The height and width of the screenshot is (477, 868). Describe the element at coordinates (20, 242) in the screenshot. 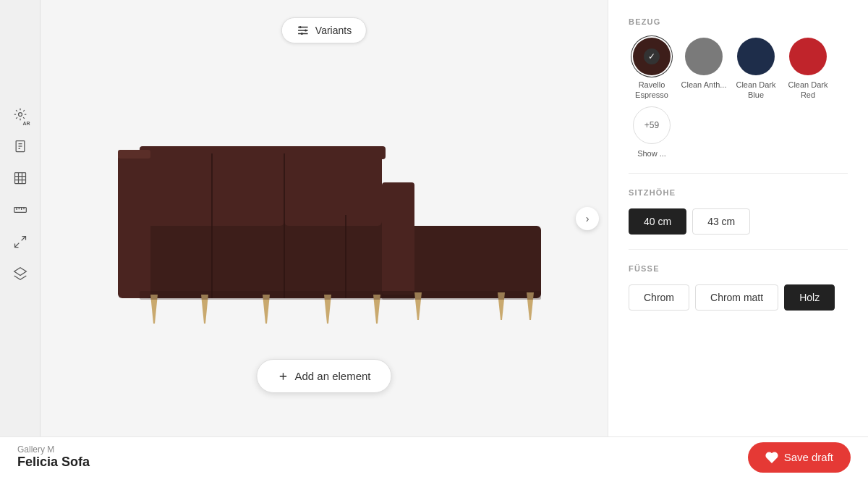

I see `expand-button` at that location.